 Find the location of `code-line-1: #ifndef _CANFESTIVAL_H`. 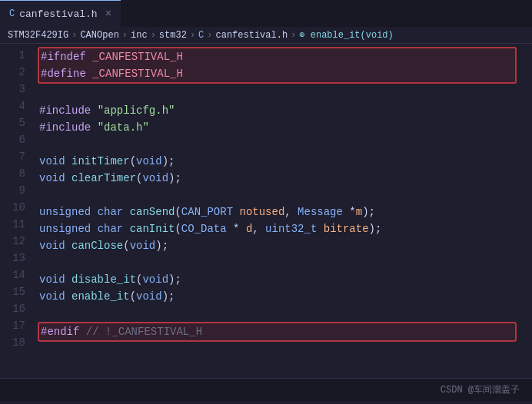

code-line-1: #ifndef _CANFESTIVAL_H is located at coordinates (277, 57).